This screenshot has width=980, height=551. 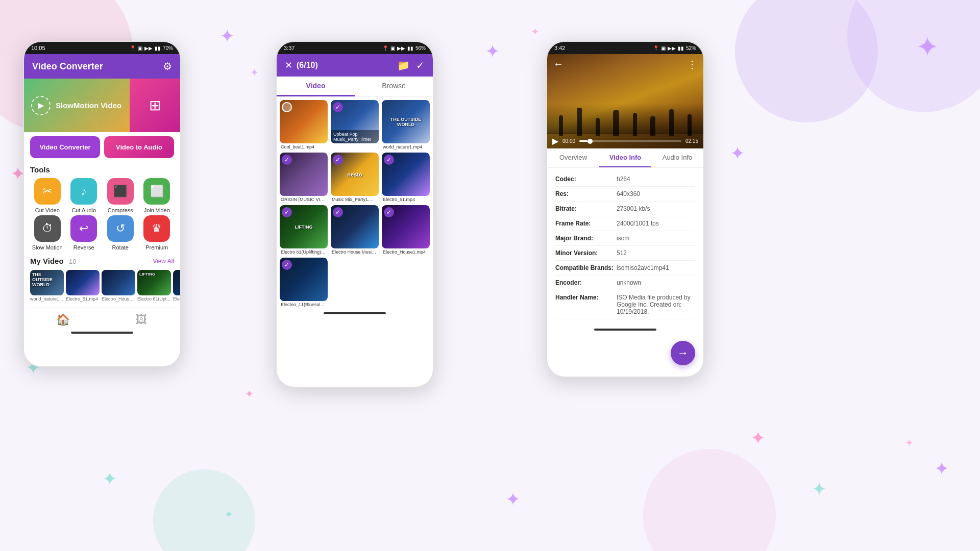 What do you see at coordinates (157, 233) in the screenshot?
I see `tool-premium: ♛ Premium` at bounding box center [157, 233].